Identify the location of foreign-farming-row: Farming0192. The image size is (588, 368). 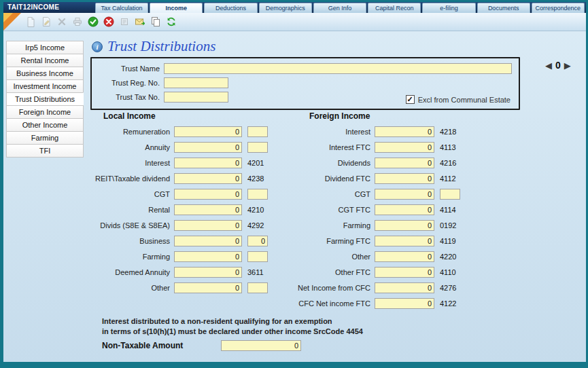
(341, 225).